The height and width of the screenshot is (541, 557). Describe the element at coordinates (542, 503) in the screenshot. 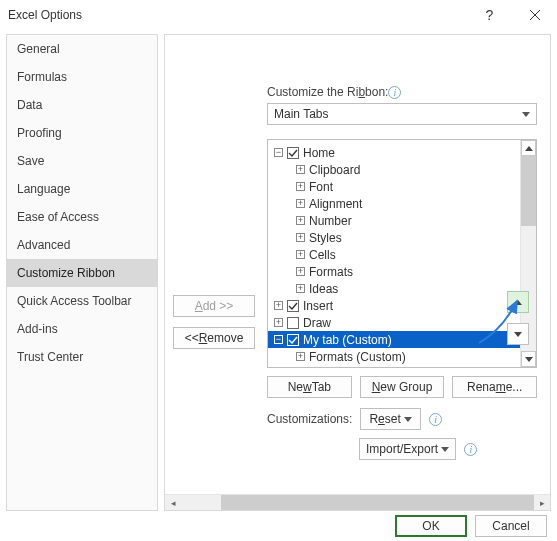

I see `scroll-right-button: ▸` at that location.